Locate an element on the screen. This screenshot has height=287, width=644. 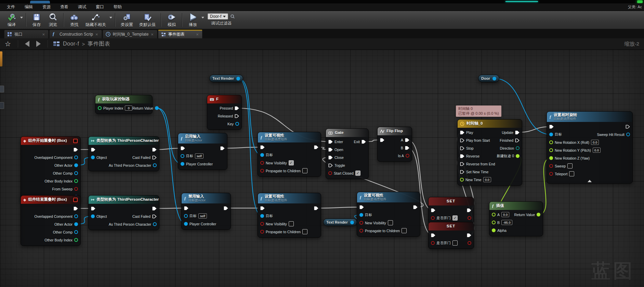
exec-pin-b is located at coordinates (407, 148).